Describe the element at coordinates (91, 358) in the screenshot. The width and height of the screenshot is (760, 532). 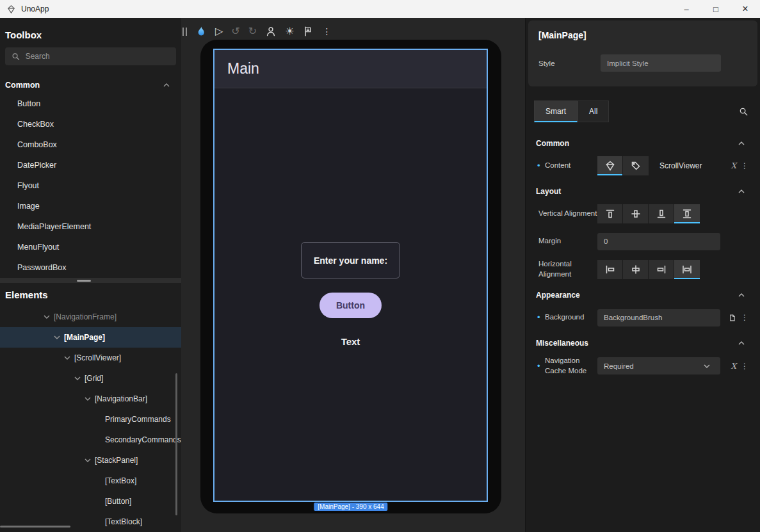
I see `tree-item-scrollviewer: [ScrollViewer]` at that location.